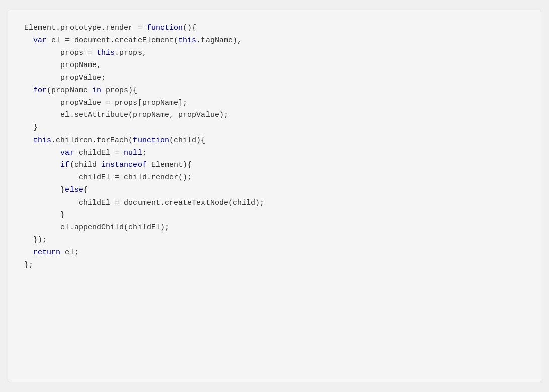 This screenshot has width=549, height=392. Describe the element at coordinates (70, 91) in the screenshot. I see `code-token: (propName` at that location.